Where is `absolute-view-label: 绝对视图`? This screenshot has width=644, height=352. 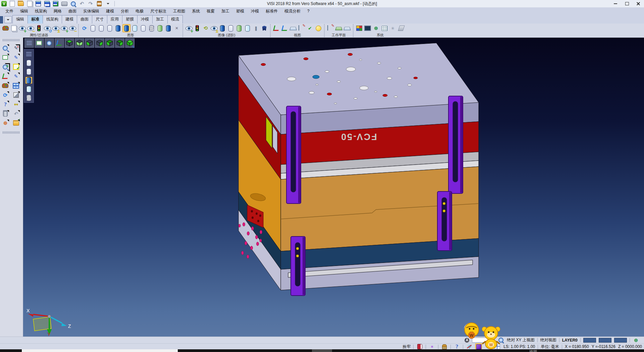 absolute-view-label: 绝对视图 is located at coordinates (548, 340).